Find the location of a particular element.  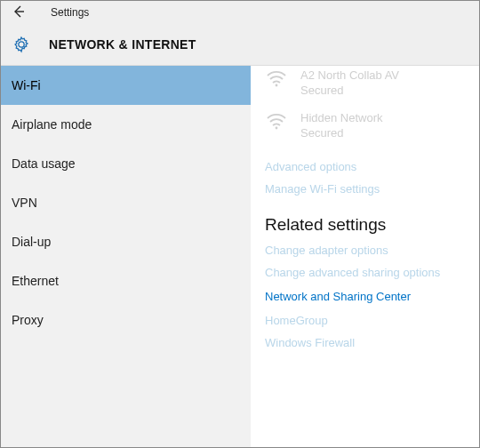

sidebar-item-wifi: Wi-Fi is located at coordinates (126, 85).